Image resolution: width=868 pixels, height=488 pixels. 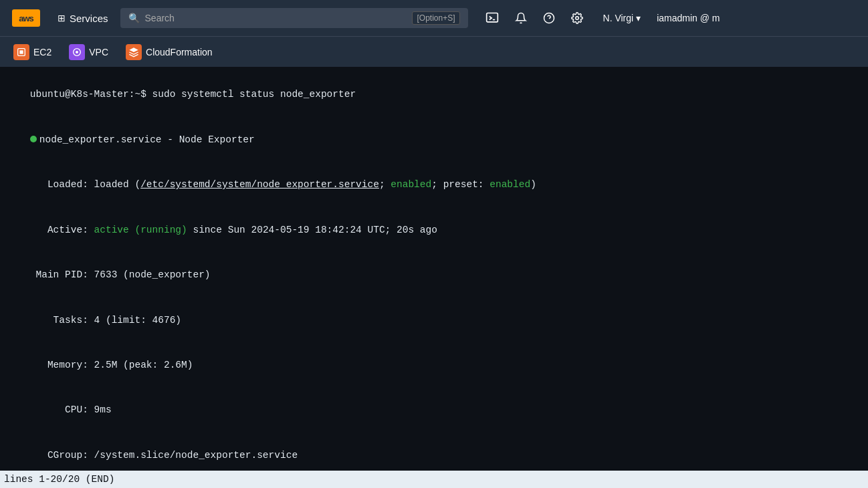 I want to click on service-title-line: node_exporter.service - Node Exporter, so click(x=434, y=139).